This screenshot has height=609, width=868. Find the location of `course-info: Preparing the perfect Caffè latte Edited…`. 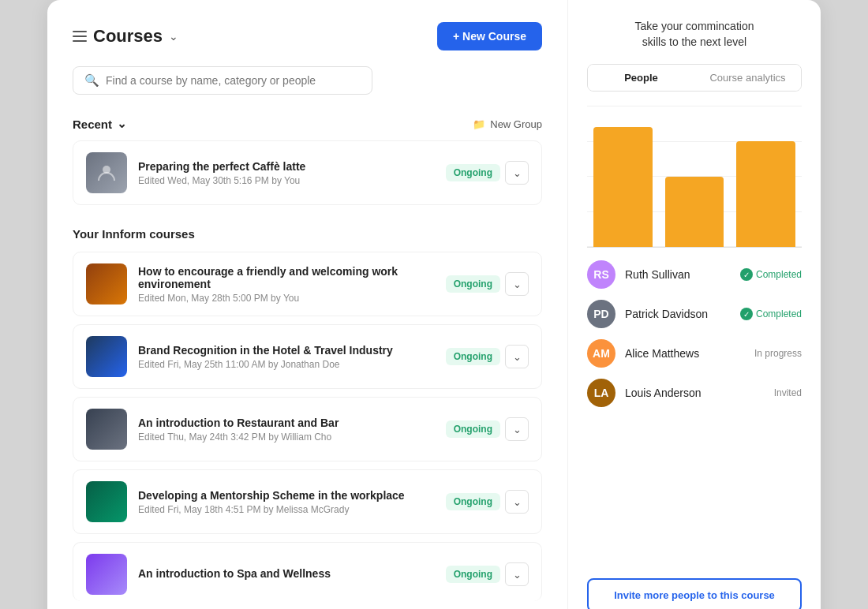

course-info: Preparing the perfect Caffè latte Edited… is located at coordinates (286, 174).